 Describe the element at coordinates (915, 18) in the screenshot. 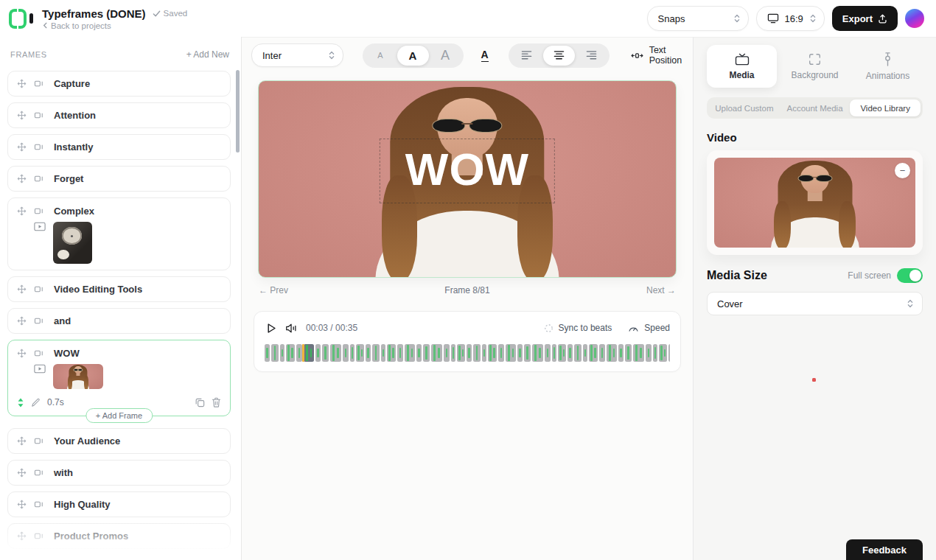

I see `user-avatar` at that location.